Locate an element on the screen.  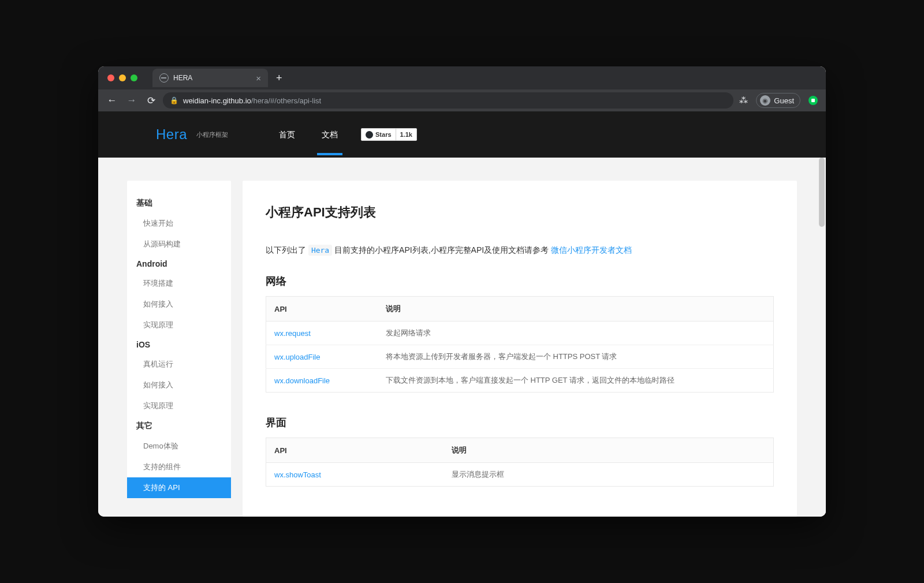
page-title: 小程序API支持列表 is located at coordinates (520, 212).